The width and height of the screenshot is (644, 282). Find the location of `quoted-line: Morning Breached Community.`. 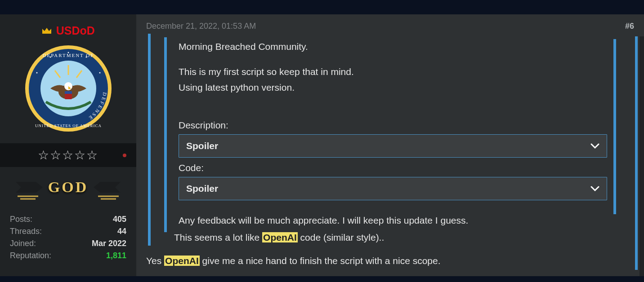

quoted-line: Morning Breached Community. is located at coordinates (393, 47).